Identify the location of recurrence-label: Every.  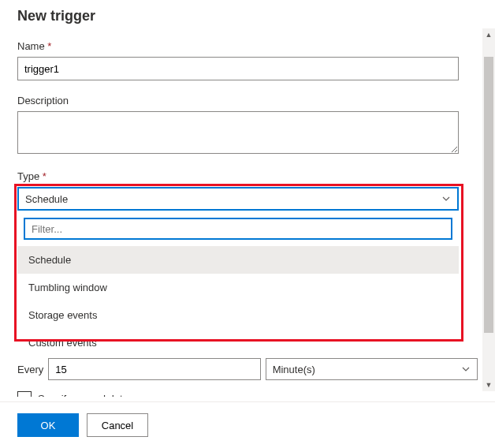
(30, 369).